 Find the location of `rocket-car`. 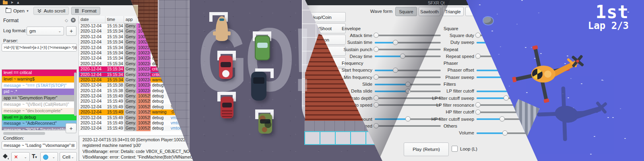

rocket-car is located at coordinates (222, 29).